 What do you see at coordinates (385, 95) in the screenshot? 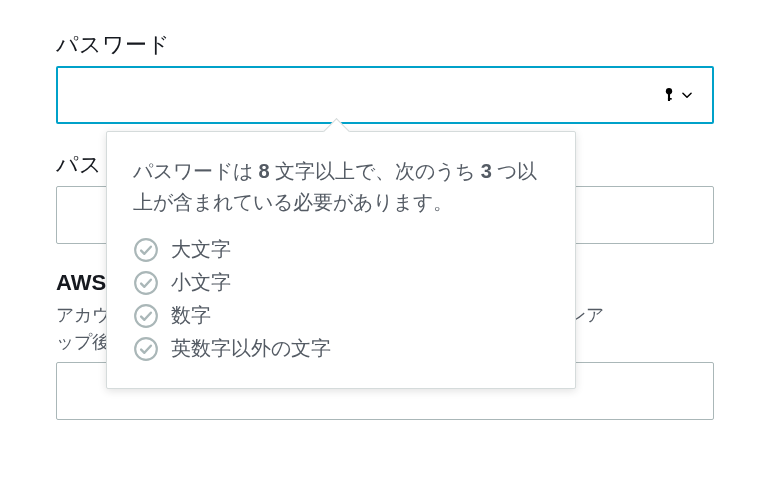
I see `password-input-container` at bounding box center [385, 95].